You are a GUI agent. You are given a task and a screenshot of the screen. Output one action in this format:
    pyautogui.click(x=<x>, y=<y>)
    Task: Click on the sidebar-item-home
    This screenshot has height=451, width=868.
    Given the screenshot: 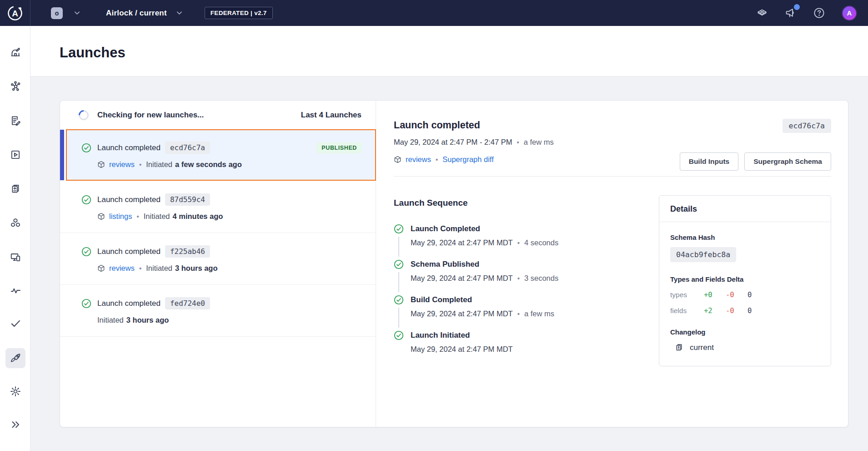 What is the action you would take?
    pyautogui.click(x=15, y=52)
    